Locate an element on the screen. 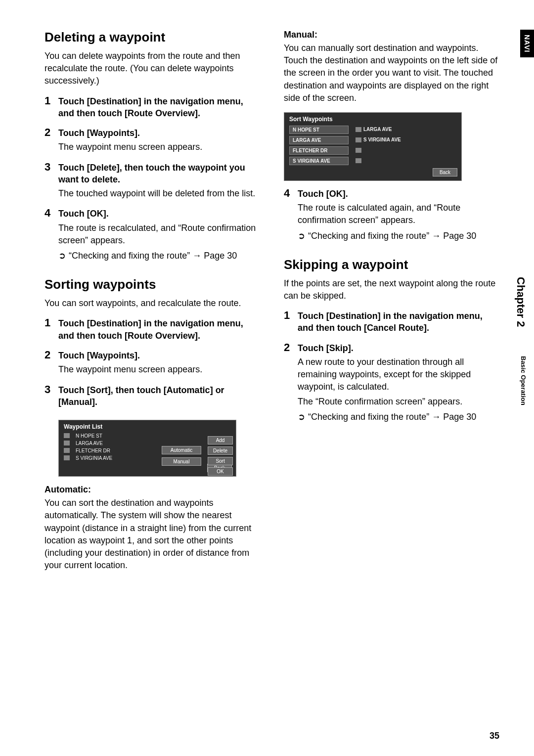 This screenshot has height=756, width=534. intro-deleting: You can delete waypoints from the route … is located at coordinates (152, 69).